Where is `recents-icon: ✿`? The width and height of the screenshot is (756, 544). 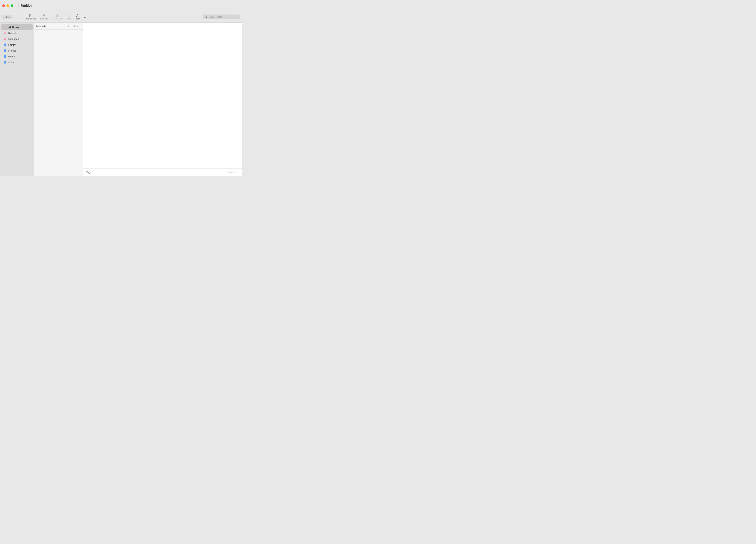 recents-icon: ✿ is located at coordinates (5, 33).